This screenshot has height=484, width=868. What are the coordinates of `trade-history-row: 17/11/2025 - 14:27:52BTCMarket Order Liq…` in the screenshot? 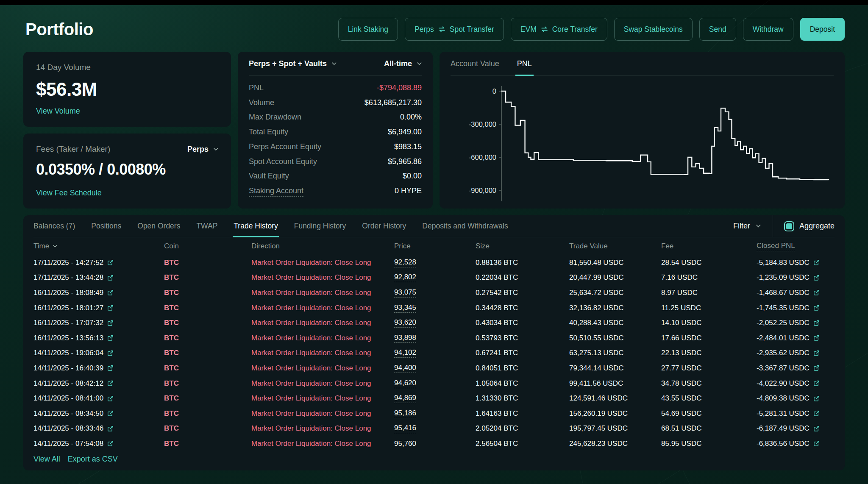 It's located at (434, 263).